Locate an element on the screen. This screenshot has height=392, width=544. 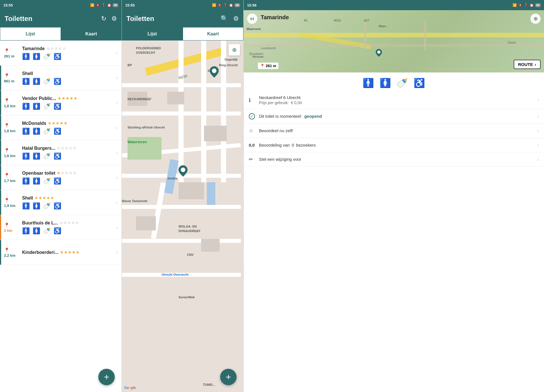
item-info: Shell ★★★★★ 🚹 🚺 🍼 ♿ is located at coordinates (67, 203).